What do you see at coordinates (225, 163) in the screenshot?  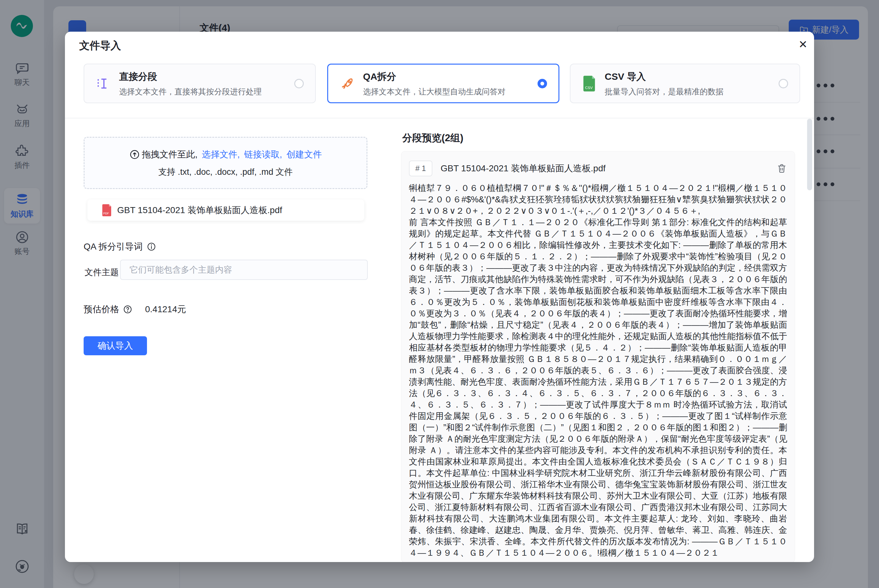 I see `file-dropzone: 拖拽文件至此, 选择文件, 链接读取, 创建文件 支持 .txt, .doc, …` at bounding box center [225, 163].